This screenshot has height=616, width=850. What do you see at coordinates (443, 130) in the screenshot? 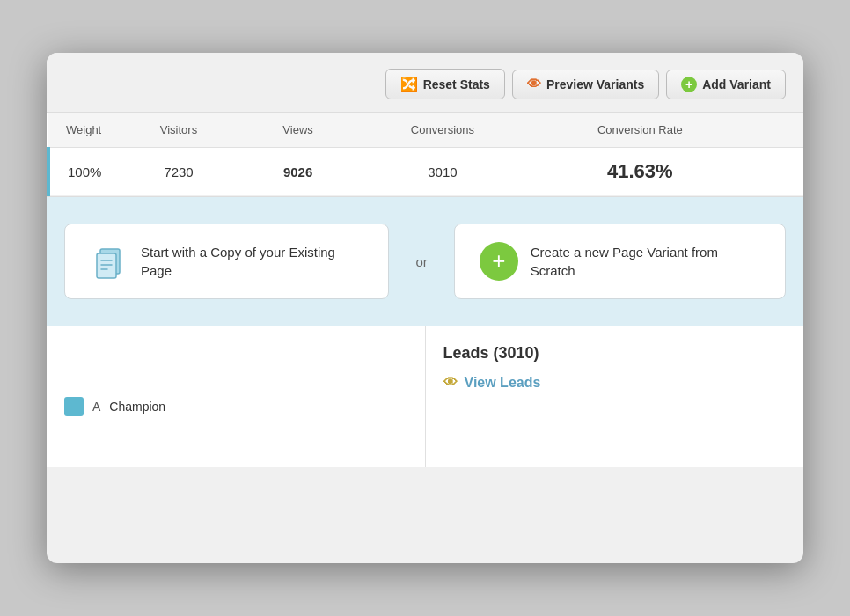
I see `col-header-conversions: Conversions` at bounding box center [443, 130].